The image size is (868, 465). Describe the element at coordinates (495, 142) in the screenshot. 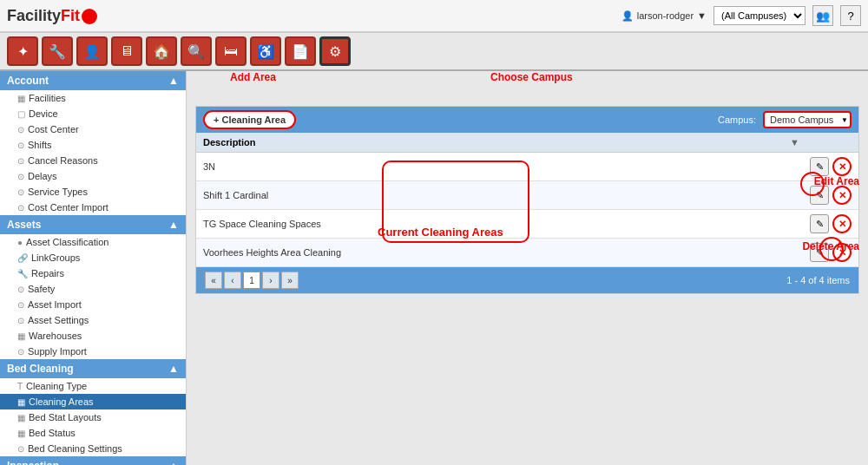

I see `description-col-header: Description` at that location.